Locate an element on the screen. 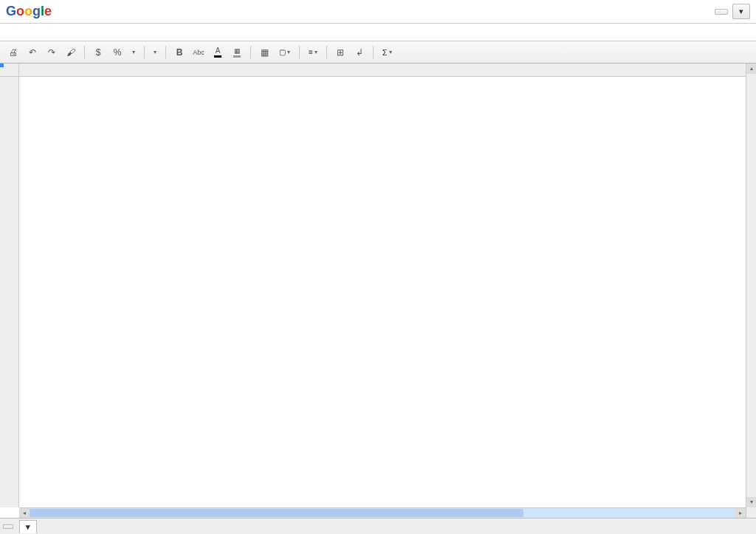 This screenshot has height=534, width=756. strikethrough-icon: Abc is located at coordinates (199, 52).